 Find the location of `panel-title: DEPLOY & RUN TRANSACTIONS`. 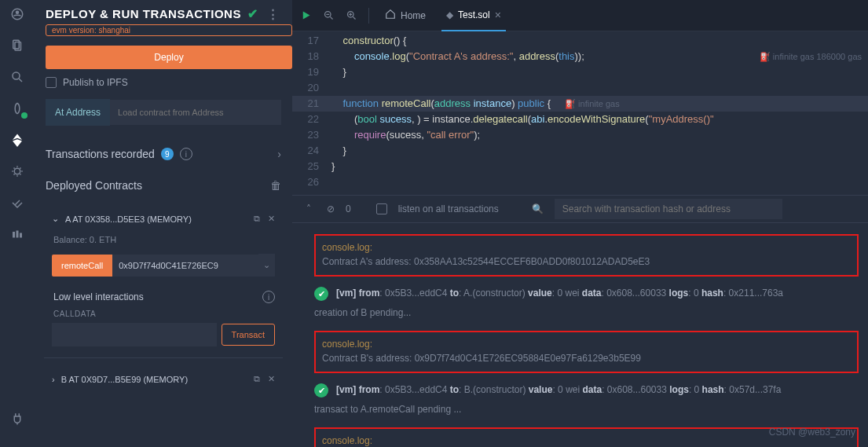

panel-title: DEPLOY & RUN TRANSACTIONS is located at coordinates (143, 14).